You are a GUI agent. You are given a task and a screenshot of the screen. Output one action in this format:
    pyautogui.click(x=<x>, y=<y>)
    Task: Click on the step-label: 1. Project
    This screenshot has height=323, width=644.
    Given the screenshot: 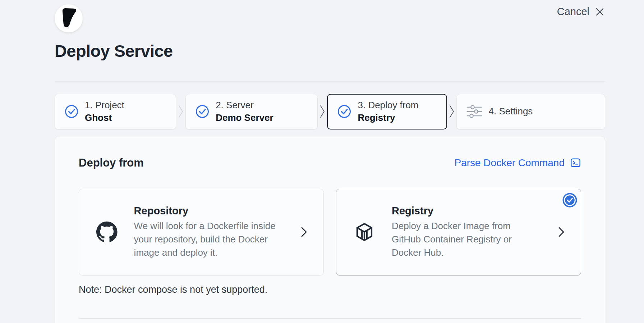 What is the action you would take?
    pyautogui.click(x=105, y=105)
    